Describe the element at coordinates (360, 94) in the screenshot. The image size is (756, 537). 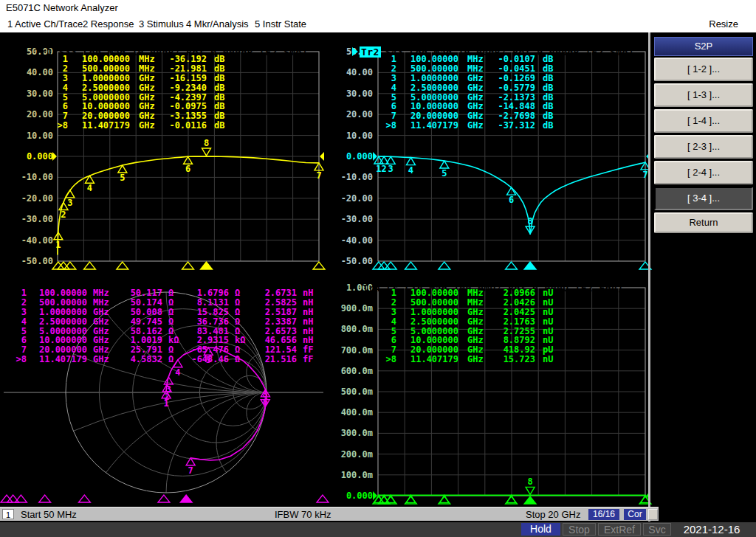
I see `svg-text: 30.00` at that location.